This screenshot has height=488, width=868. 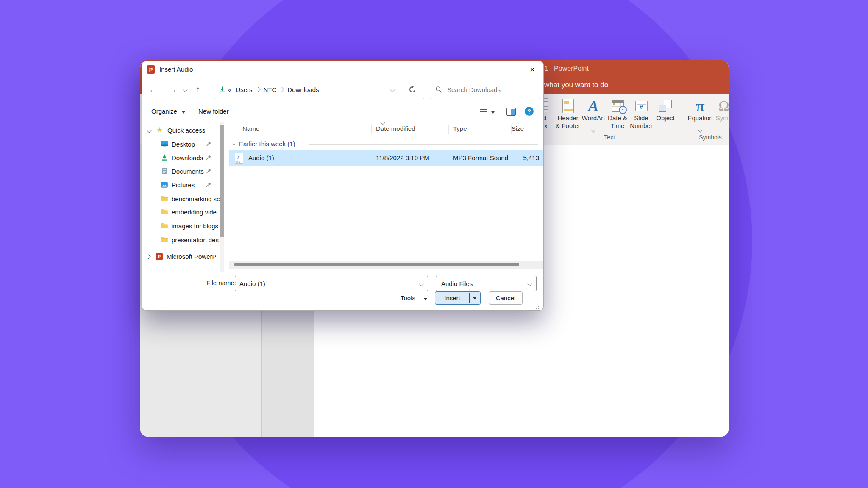 I want to click on organize-button: Organize, so click(x=168, y=111).